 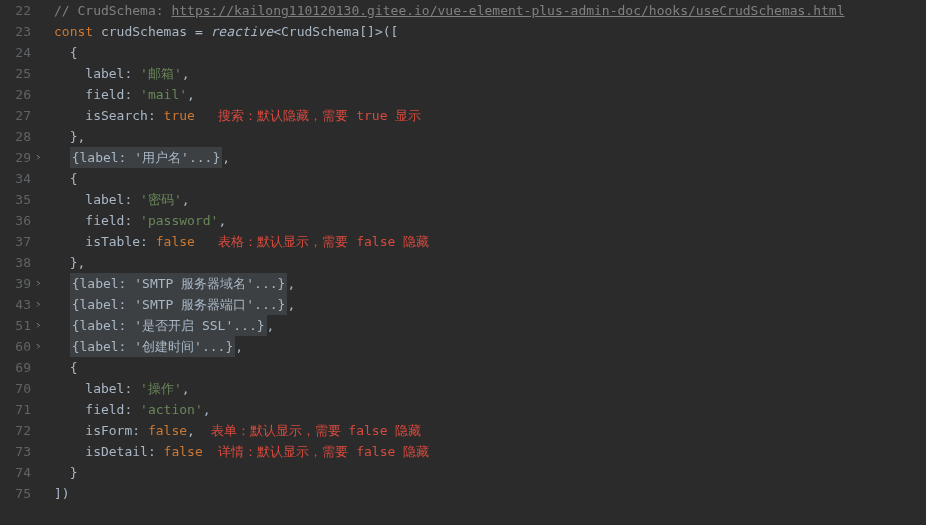 I want to click on code-token: {label: '创建时间'...}, so click(x=153, y=346).